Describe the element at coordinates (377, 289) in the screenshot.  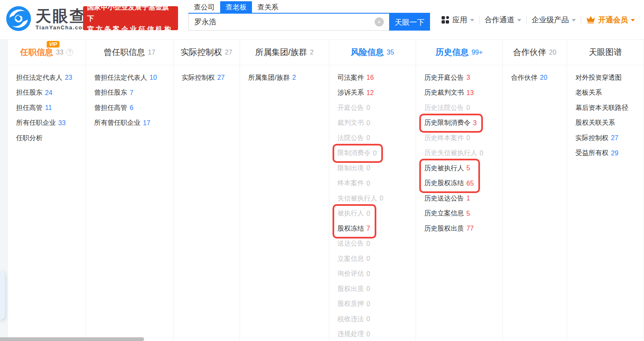
I see `list-item: 股权出质0` at that location.